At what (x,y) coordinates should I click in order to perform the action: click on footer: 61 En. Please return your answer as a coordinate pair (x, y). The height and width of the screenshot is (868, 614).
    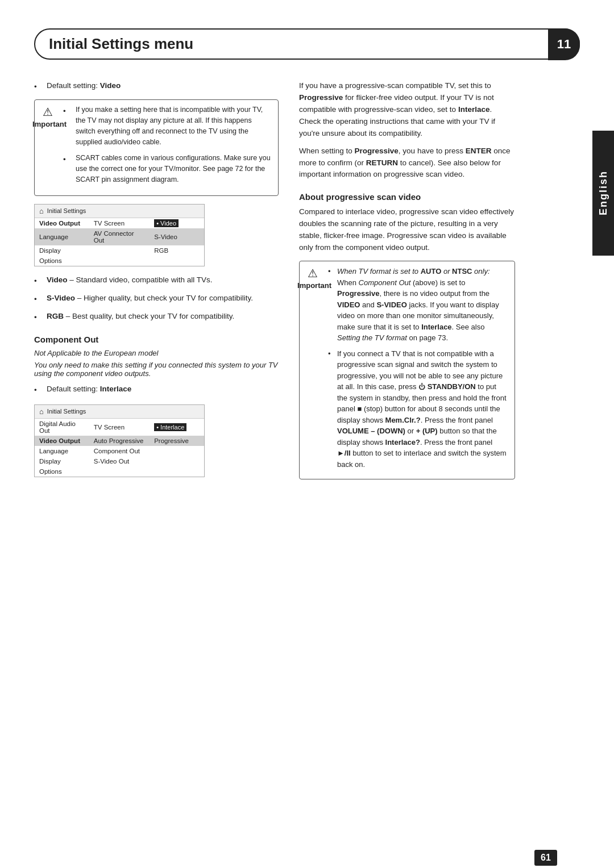
    Looking at the image, I should click on (546, 859).